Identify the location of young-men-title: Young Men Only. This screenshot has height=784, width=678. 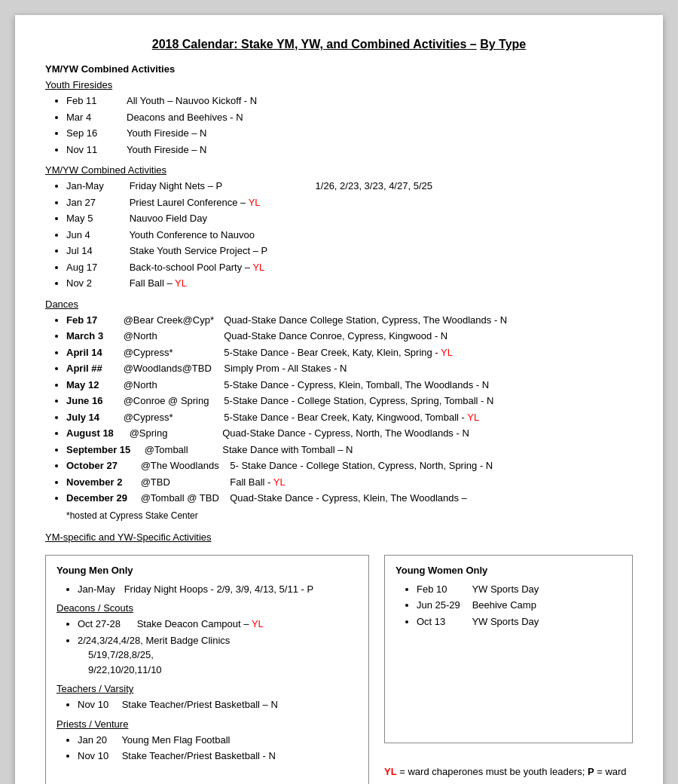
(207, 570).